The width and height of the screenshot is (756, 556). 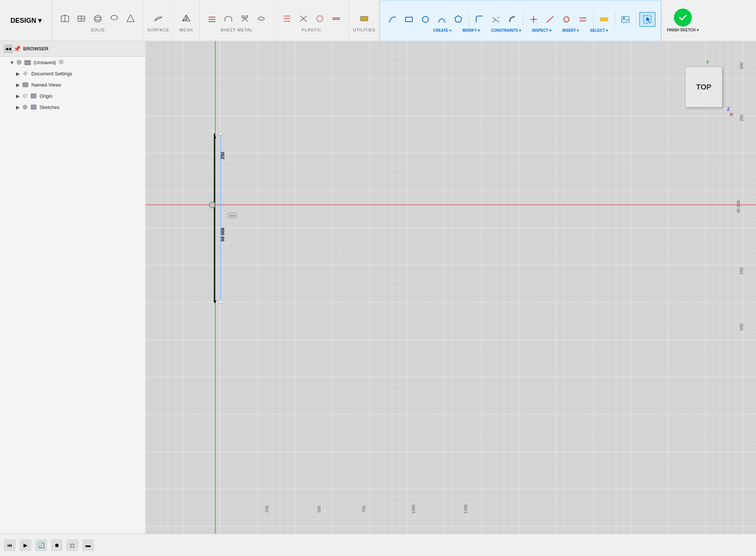 What do you see at coordinates (604, 19) in the screenshot?
I see `inspect-ruler-icon` at bounding box center [604, 19].